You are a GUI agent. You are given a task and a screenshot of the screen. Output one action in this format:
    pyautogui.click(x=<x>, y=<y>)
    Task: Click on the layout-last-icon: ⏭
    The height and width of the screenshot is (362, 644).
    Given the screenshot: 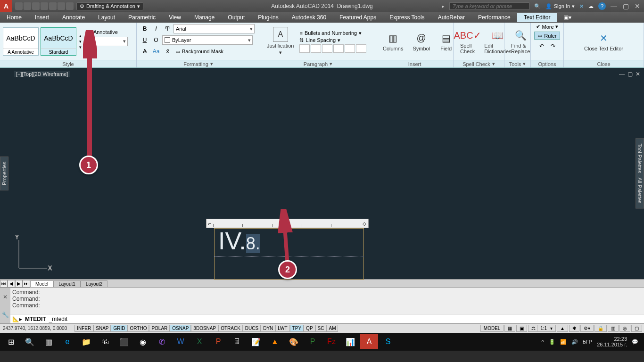 What is the action you would take?
    pyautogui.click(x=26, y=284)
    